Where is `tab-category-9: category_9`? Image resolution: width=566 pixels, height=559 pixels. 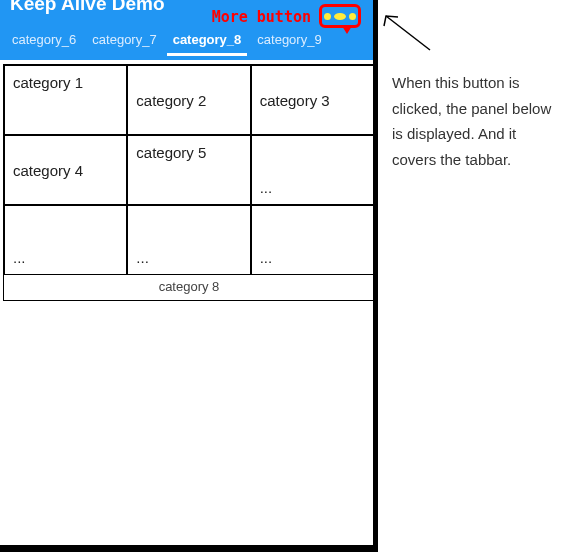 tab-category-9: category_9 is located at coordinates (289, 42).